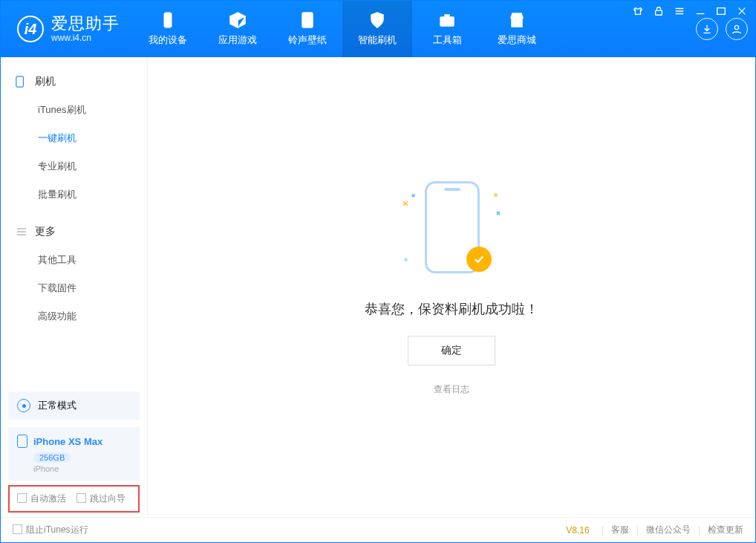 Image resolution: width=756 pixels, height=543 pixels. What do you see at coordinates (377, 40) in the screenshot?
I see `tab-label: 智能刷机` at bounding box center [377, 40].